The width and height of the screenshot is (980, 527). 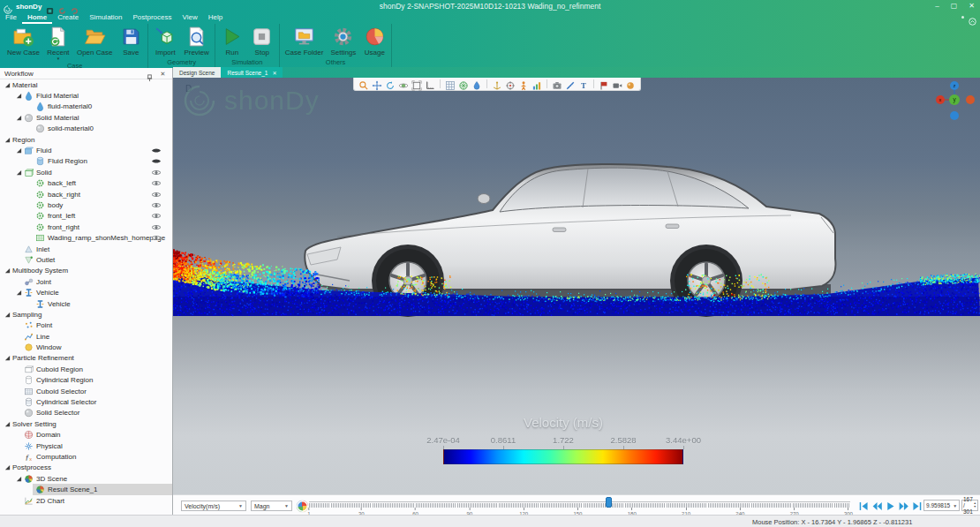 I want to click on open-case-button: Open Case, so click(x=94, y=41).